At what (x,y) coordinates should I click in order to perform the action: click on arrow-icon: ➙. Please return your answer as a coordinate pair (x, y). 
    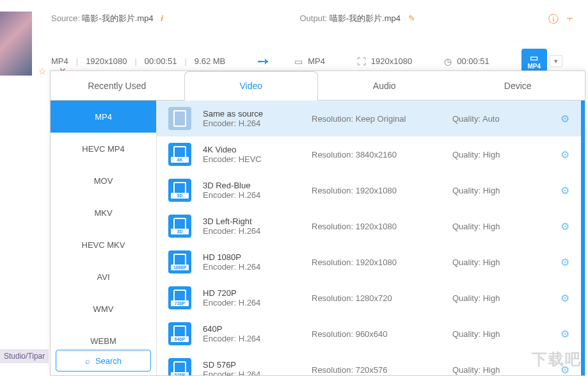
    Looking at the image, I should click on (263, 61).